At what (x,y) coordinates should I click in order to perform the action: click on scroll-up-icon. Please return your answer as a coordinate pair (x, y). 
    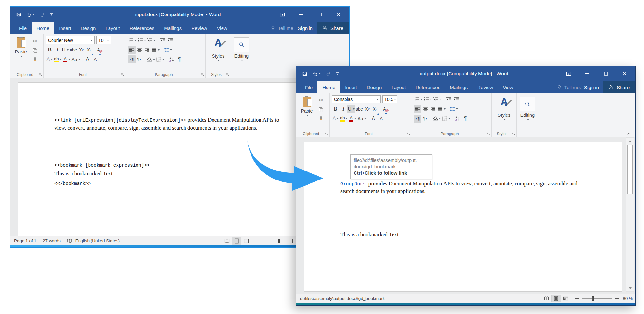
    Looking at the image, I should click on (630, 141).